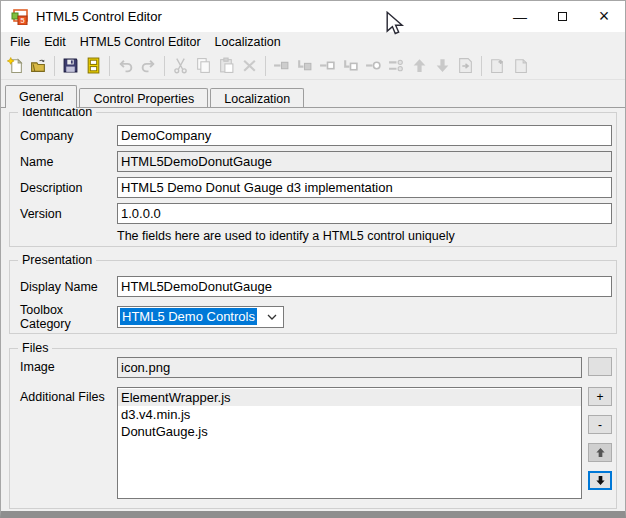  Describe the element at coordinates (600, 480) in the screenshot. I see `move-file-down-button` at that location.